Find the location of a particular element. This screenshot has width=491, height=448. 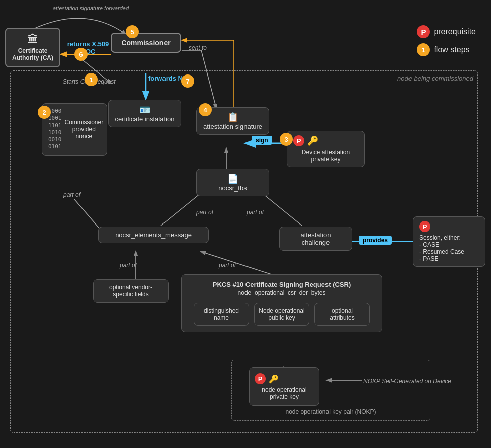

sign-label: sign is located at coordinates (262, 140).